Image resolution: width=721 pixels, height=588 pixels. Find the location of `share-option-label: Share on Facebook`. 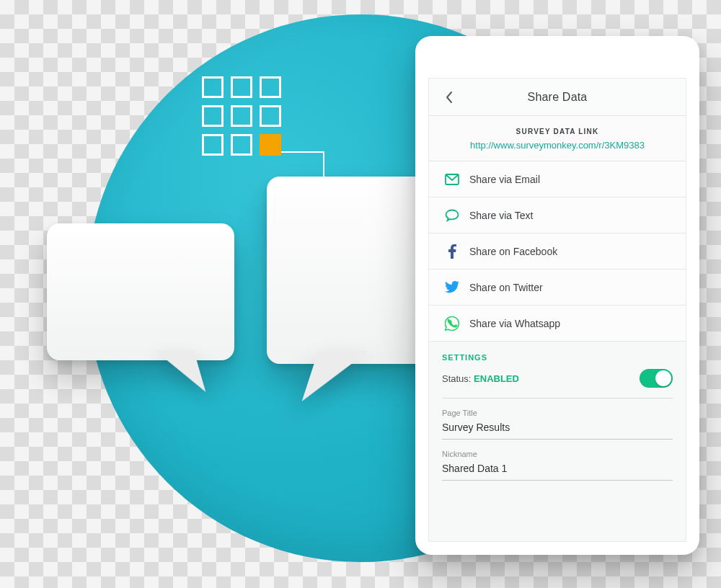

share-option-label: Share on Facebook is located at coordinates (513, 251).